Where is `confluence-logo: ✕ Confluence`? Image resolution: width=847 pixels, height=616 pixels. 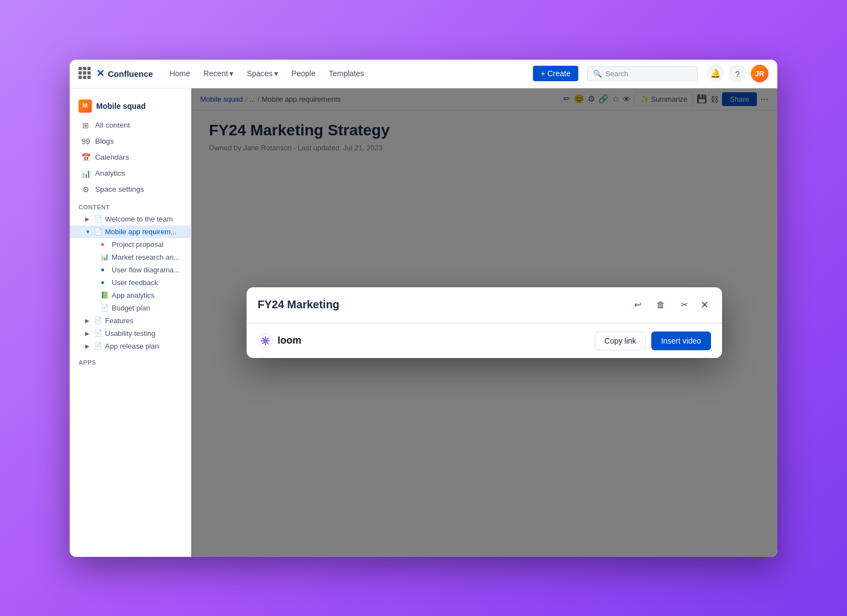
confluence-logo: ✕ Confluence is located at coordinates (125, 73).